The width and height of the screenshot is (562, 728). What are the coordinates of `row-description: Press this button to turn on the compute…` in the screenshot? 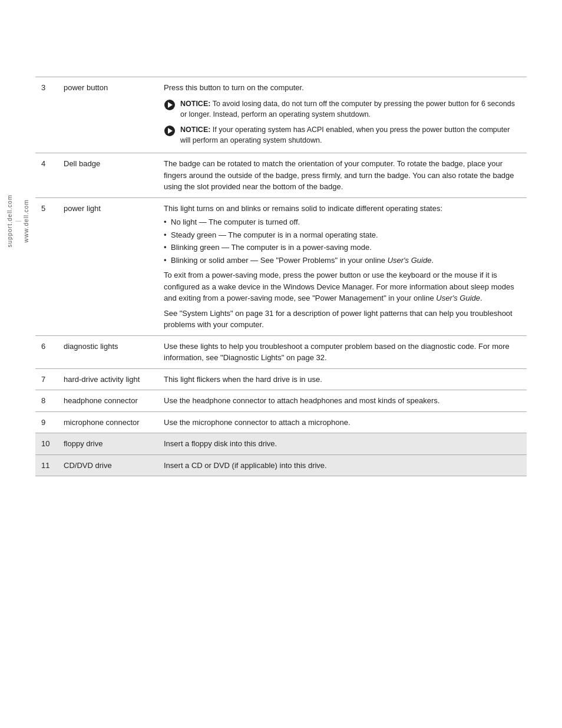 It's located at (342, 116).